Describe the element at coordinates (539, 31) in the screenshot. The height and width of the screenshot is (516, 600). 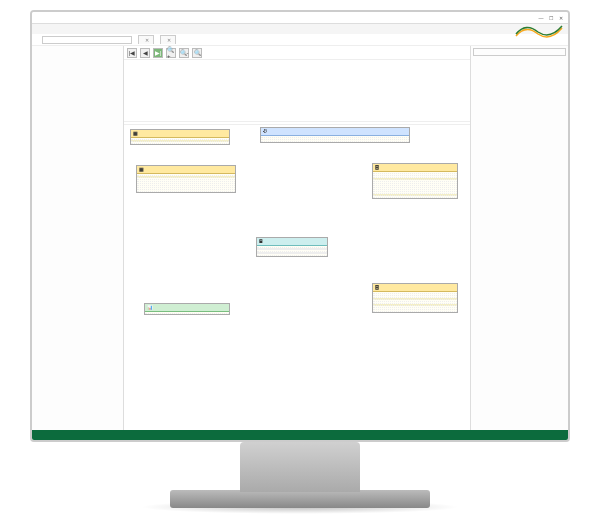
I see `app-logo` at that location.